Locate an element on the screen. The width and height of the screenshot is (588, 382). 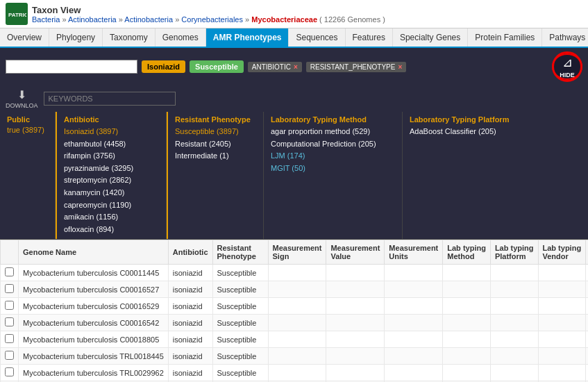
filter-tag-antibiotic: ANTIBIOTIC × is located at coordinates (275, 67).